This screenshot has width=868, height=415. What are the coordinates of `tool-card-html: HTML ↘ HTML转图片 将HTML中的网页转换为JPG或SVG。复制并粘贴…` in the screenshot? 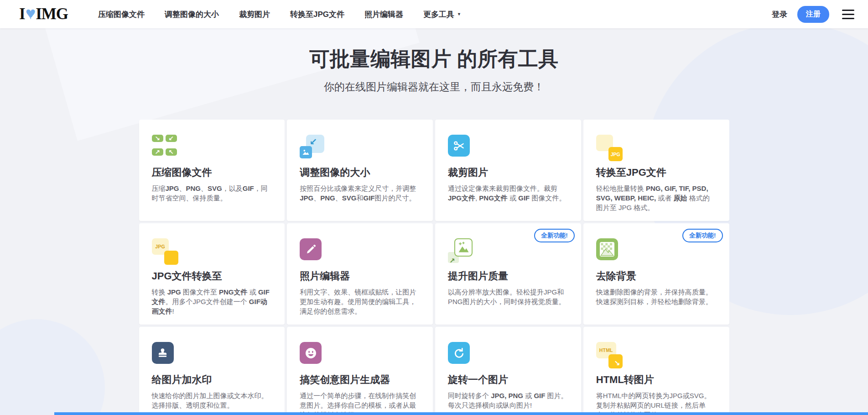 It's located at (656, 371).